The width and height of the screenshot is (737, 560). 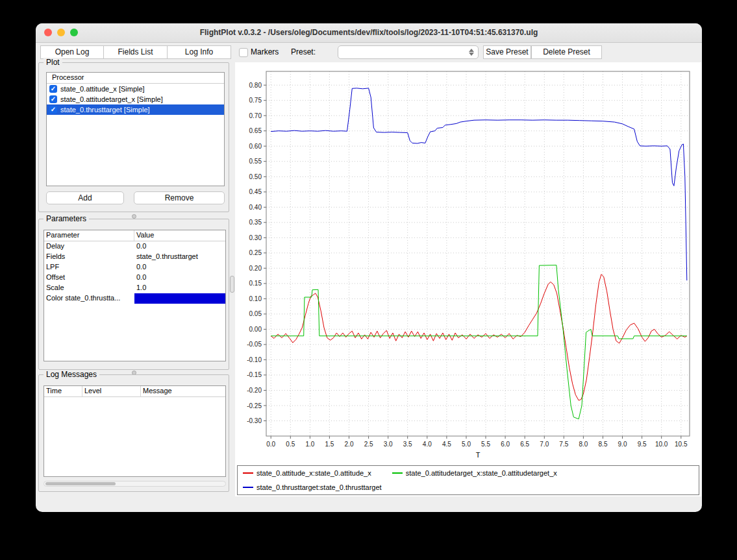 What do you see at coordinates (61, 32) in the screenshot?
I see `minimize-window-button` at bounding box center [61, 32].